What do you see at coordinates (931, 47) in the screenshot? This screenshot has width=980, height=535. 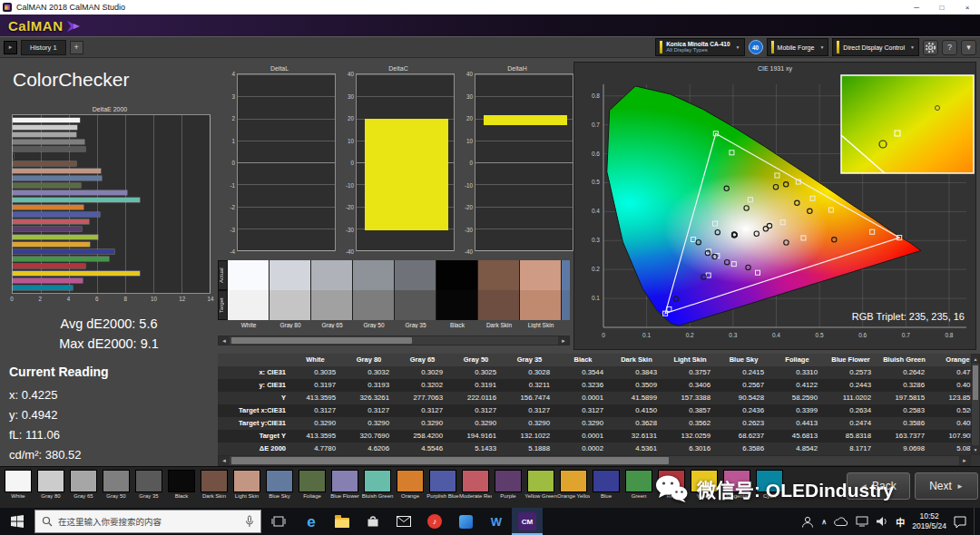 I see `settings-button` at bounding box center [931, 47].